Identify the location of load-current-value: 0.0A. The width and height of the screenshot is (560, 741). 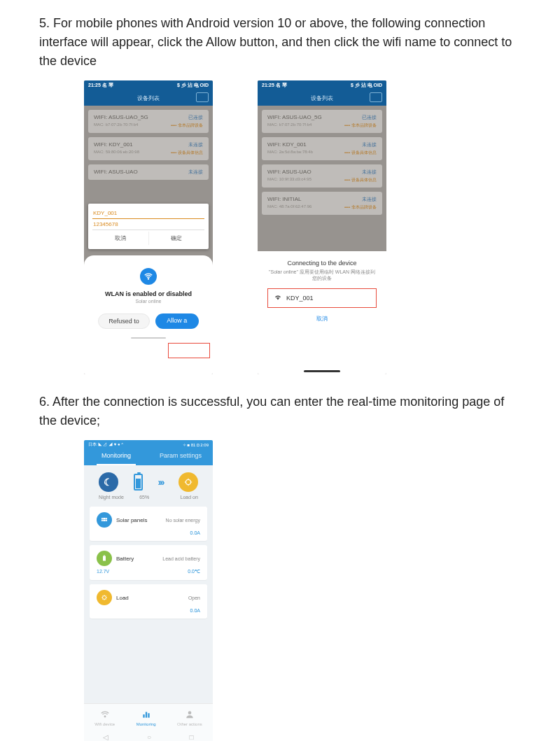
(195, 610).